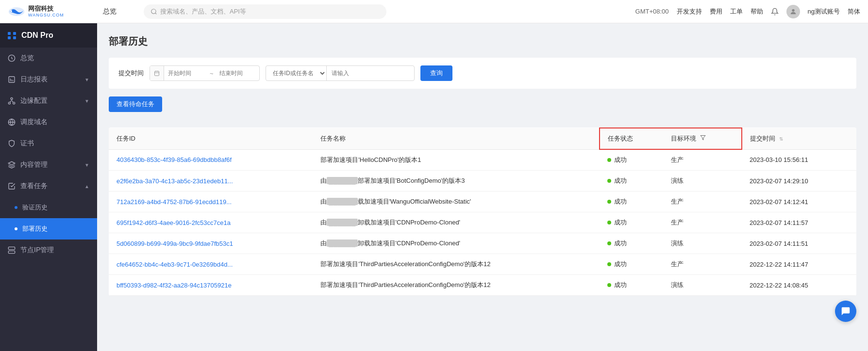 This screenshot has height=351, width=868. Describe the element at coordinates (456, 223) in the screenshot. I see `task-name-cell: 由██████卸载加速项目'CDNProDemo-Cloned'` at that location.